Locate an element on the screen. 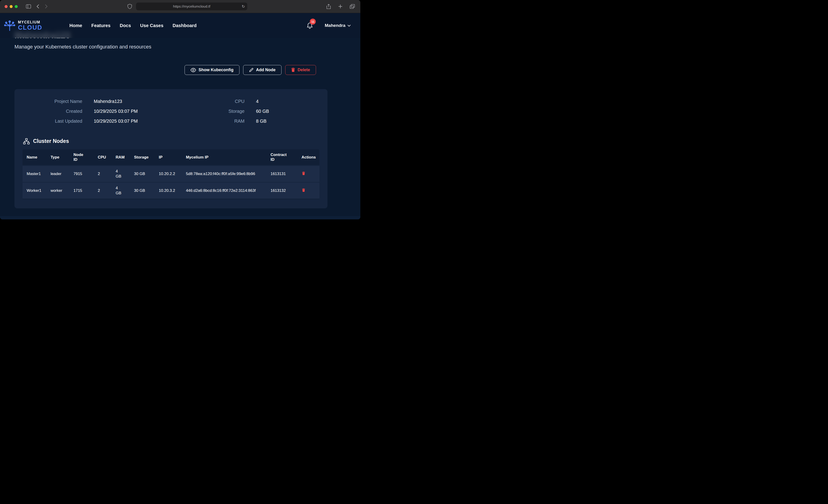 This screenshot has height=504, width=828. zoom-window-button is located at coordinates (16, 7).